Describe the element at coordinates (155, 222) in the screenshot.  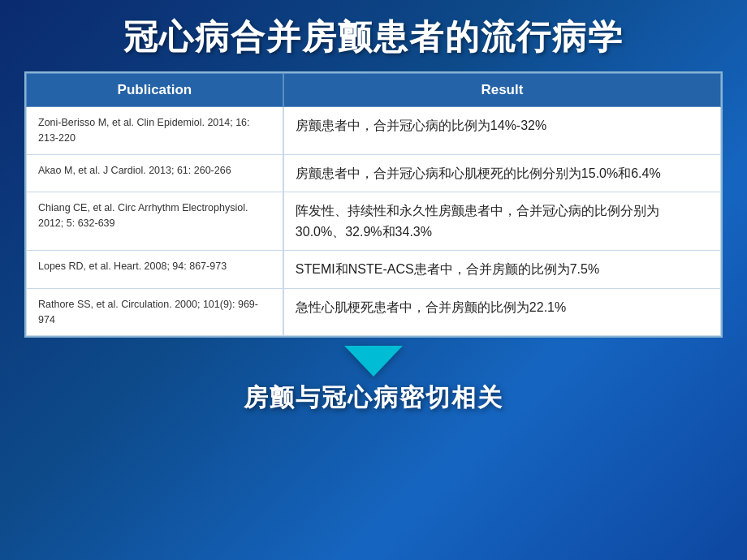
I see `cell-publication: Chiang CE, et al. Circ Arrhythm Electrop…` at that location.